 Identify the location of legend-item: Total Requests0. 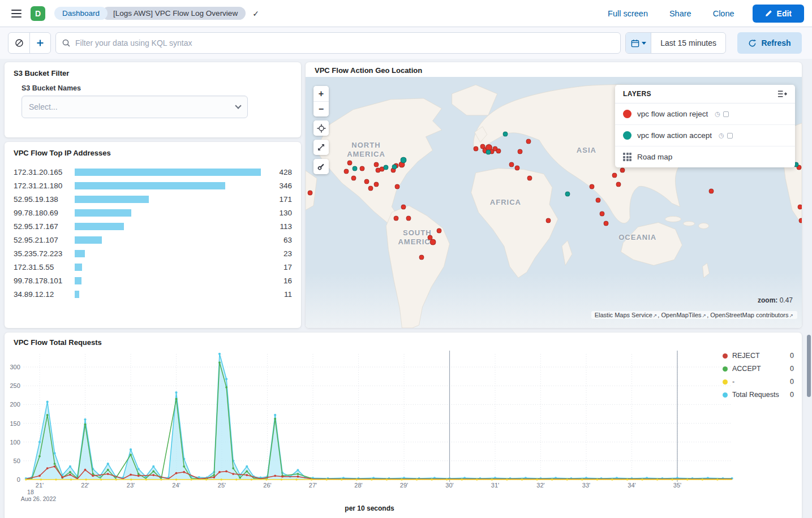
(758, 395).